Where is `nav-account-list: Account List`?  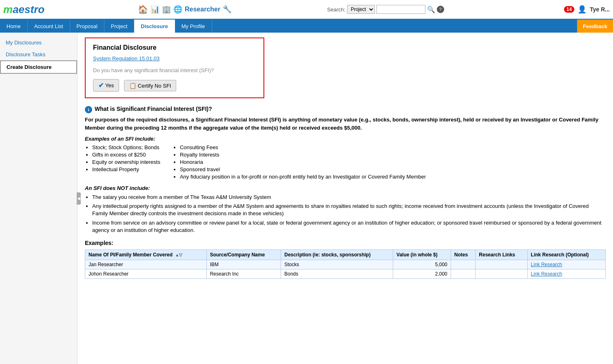
nav-account-list: Account List is located at coordinates (49, 26).